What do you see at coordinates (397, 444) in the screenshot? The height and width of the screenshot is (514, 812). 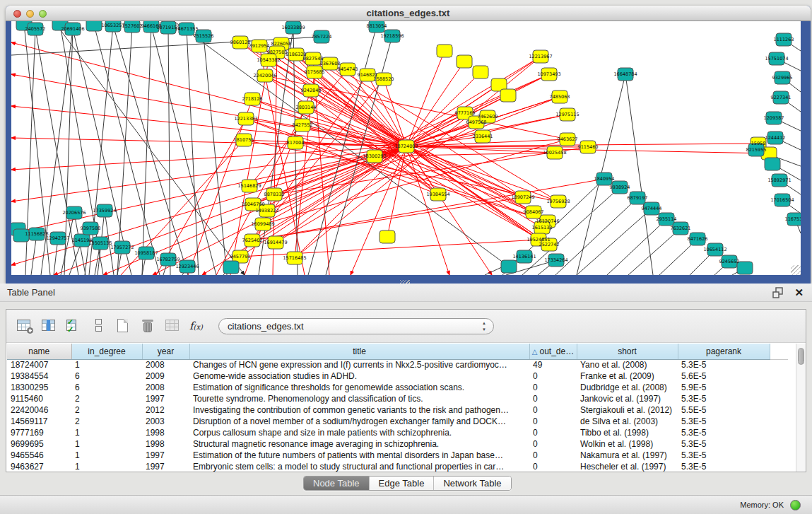 I see `table-row: 969969511998Structural magnetic resonanc…` at bounding box center [397, 444].